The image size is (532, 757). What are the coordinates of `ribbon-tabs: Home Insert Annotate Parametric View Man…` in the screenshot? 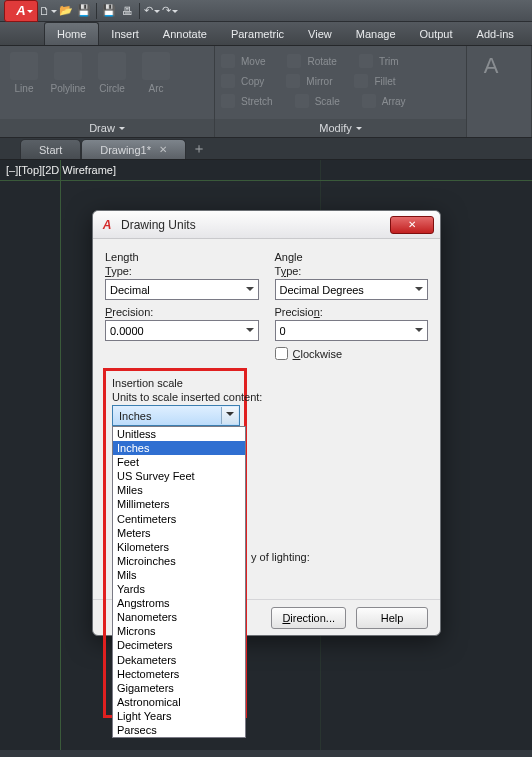 It's located at (266, 34).